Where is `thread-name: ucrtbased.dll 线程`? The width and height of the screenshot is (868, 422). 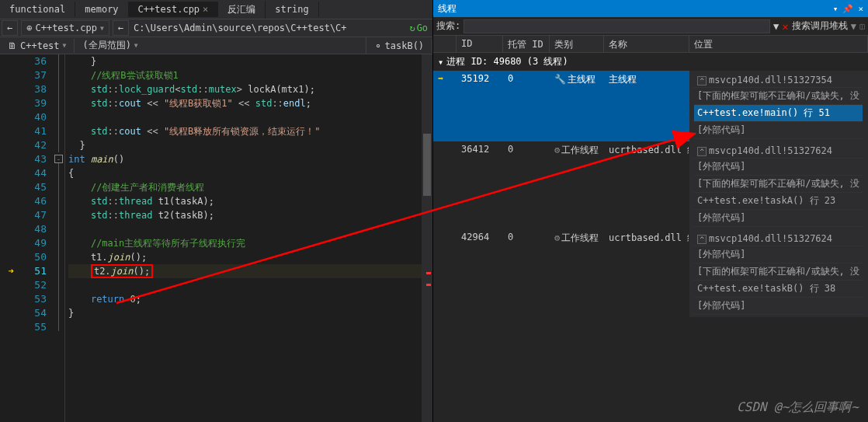
thread-name: ucrtbased.dll 线程 is located at coordinates (647, 185).